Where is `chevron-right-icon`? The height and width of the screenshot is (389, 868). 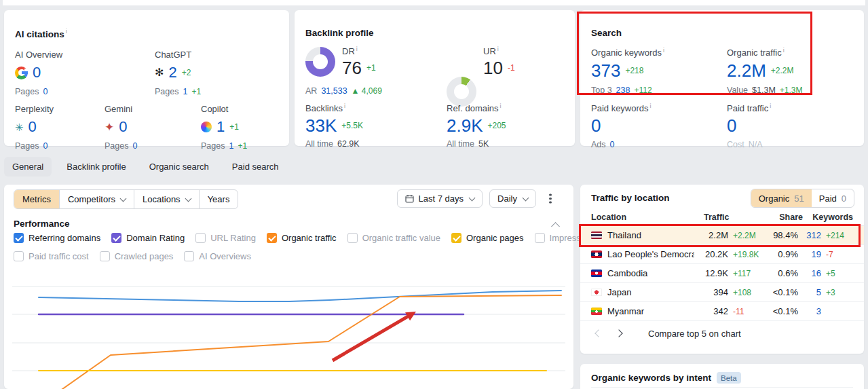 chevron-right-icon is located at coordinates (619, 333).